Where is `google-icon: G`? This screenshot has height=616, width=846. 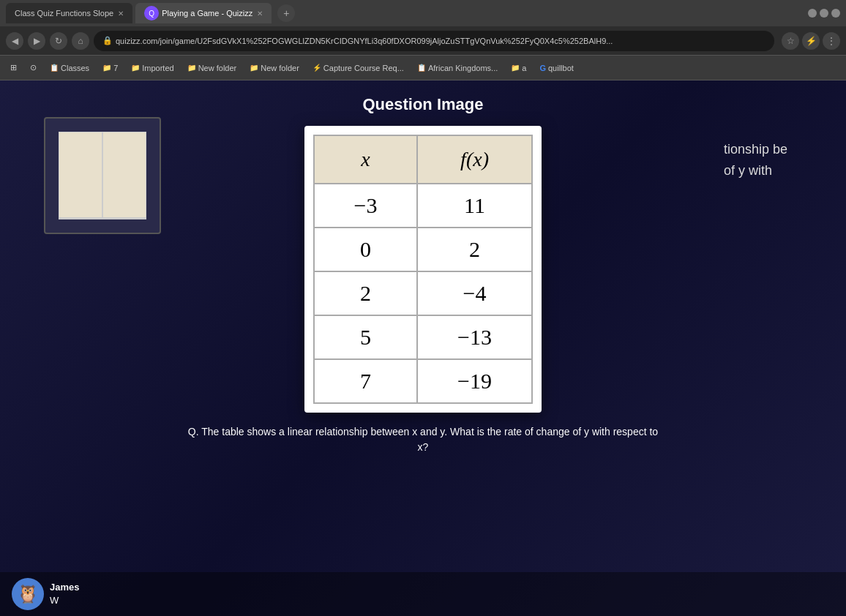 google-icon: G is located at coordinates (543, 68).